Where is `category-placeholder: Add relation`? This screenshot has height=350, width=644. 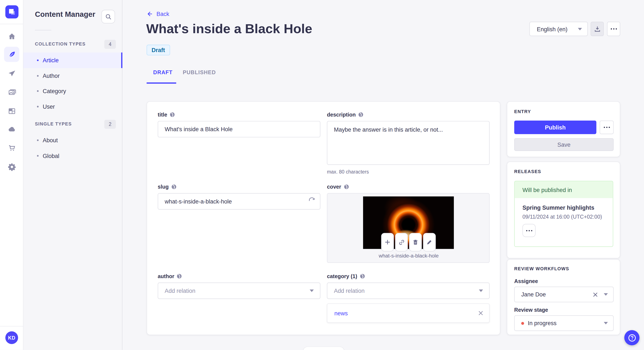 category-placeholder: Add relation is located at coordinates (406, 291).